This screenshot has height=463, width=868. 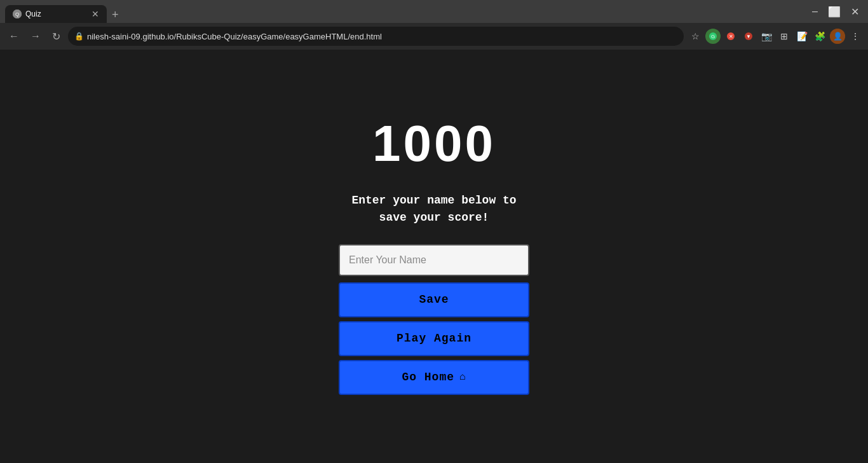 I want to click on address-input, so click(x=376, y=36).